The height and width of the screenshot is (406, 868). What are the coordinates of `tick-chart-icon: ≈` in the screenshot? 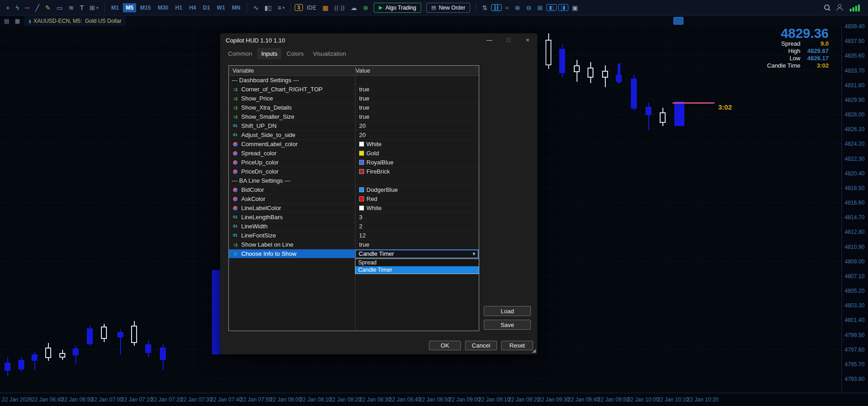 It's located at (507, 8).